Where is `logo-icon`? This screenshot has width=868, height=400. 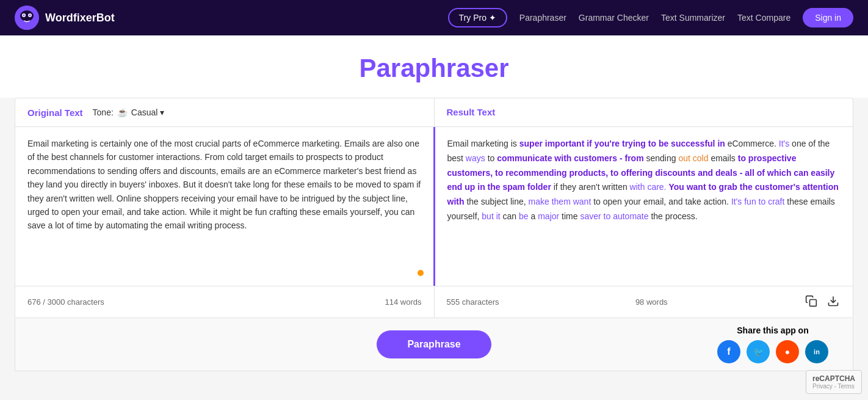 logo-icon is located at coordinates (27, 18).